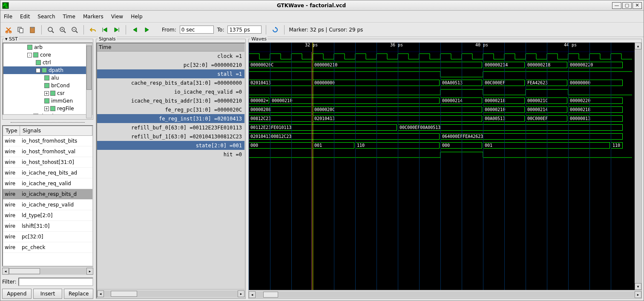 Image resolution: width=644 pixels, height=301 pixels. What do you see at coordinates (48, 63) in the screenshot?
I see `tree-item: ctrl` at bounding box center [48, 63].